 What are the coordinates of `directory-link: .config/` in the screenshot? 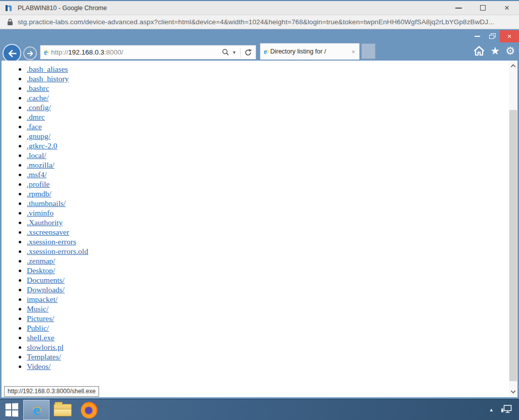 It's located at (39, 107).